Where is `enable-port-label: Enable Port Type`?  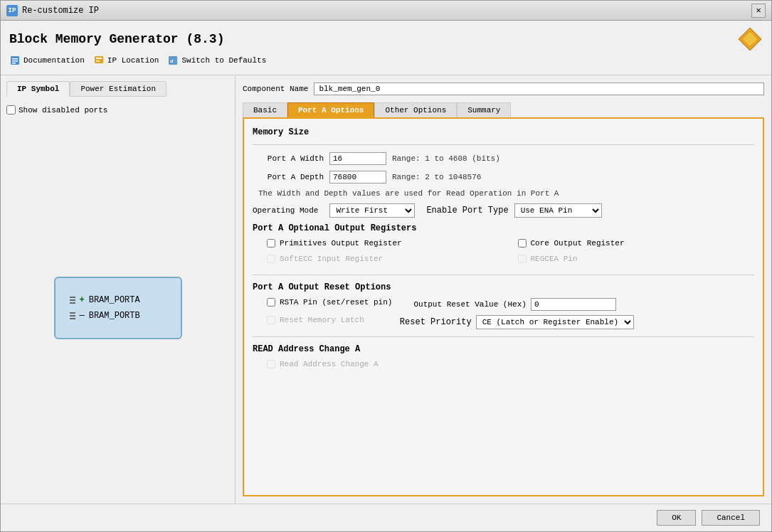
enable-port-label: Enable Port Type is located at coordinates (467, 211).